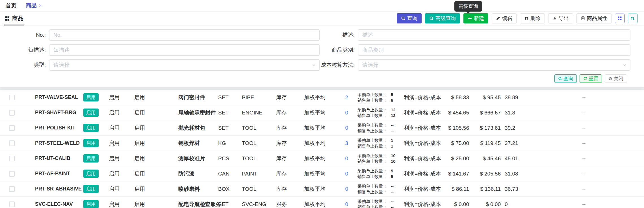 The image size is (644, 208). What do you see at coordinates (253, 97) in the screenshot?
I see `category: PIPE` at bounding box center [253, 97].